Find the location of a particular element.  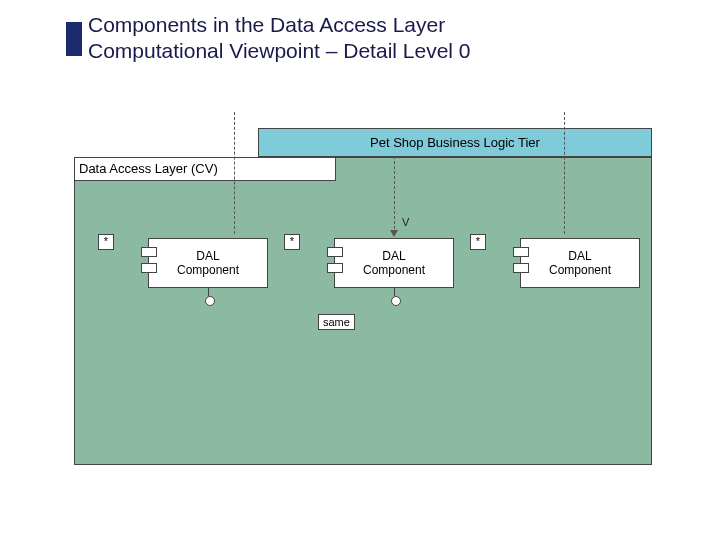

arrow-label: V is located at coordinates (406, 222).